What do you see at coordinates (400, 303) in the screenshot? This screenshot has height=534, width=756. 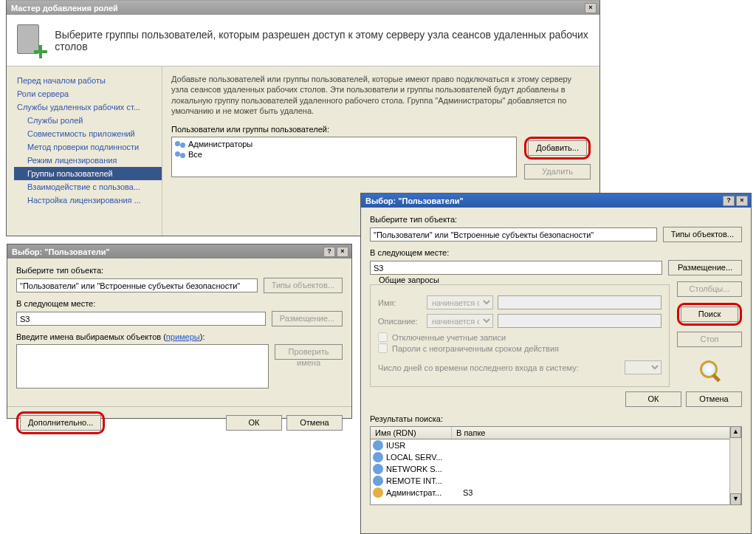 I see `name-filter-label: Имя:` at bounding box center [400, 303].